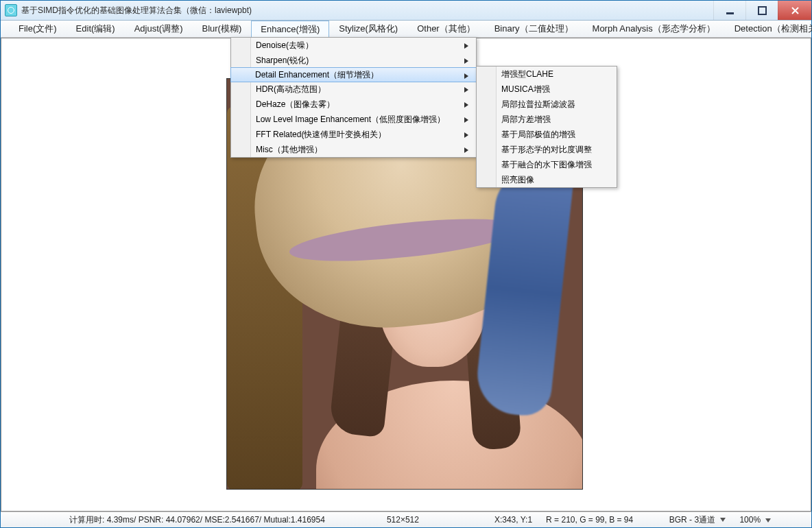  Describe the element at coordinates (730, 10) in the screenshot. I see `minimize-button` at that location.